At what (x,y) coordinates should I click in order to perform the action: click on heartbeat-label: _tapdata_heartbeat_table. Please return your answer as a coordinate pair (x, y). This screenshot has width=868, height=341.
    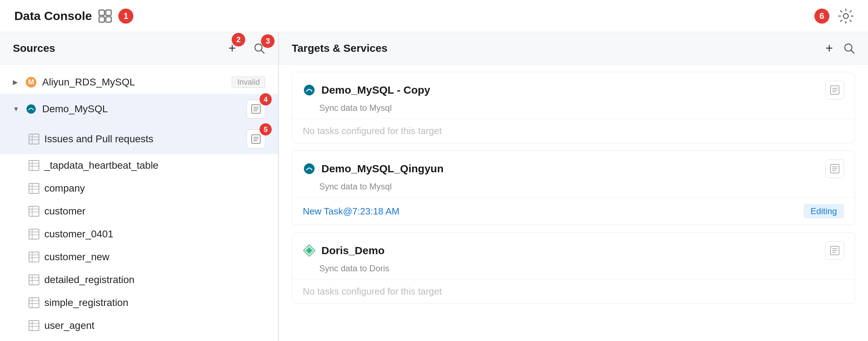
    Looking at the image, I should click on (155, 165).